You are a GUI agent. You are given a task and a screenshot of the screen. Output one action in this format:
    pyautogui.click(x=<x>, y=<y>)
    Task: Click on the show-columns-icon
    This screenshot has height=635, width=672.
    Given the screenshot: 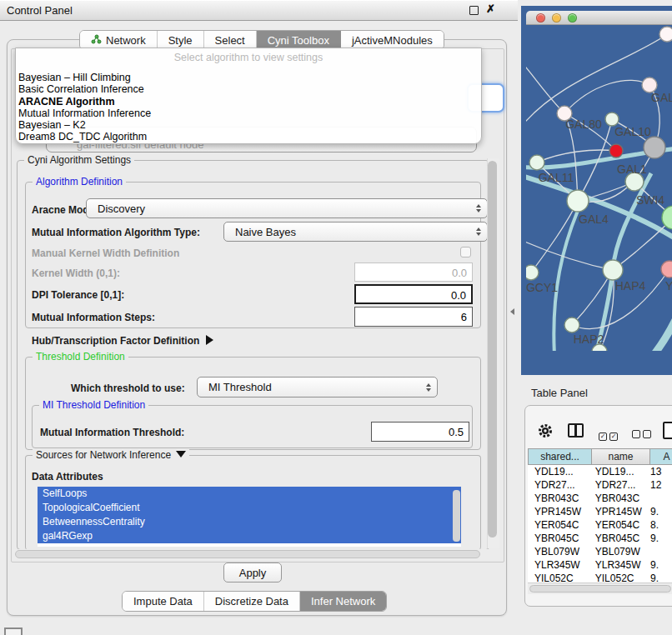 What is the action you would take?
    pyautogui.click(x=575, y=430)
    